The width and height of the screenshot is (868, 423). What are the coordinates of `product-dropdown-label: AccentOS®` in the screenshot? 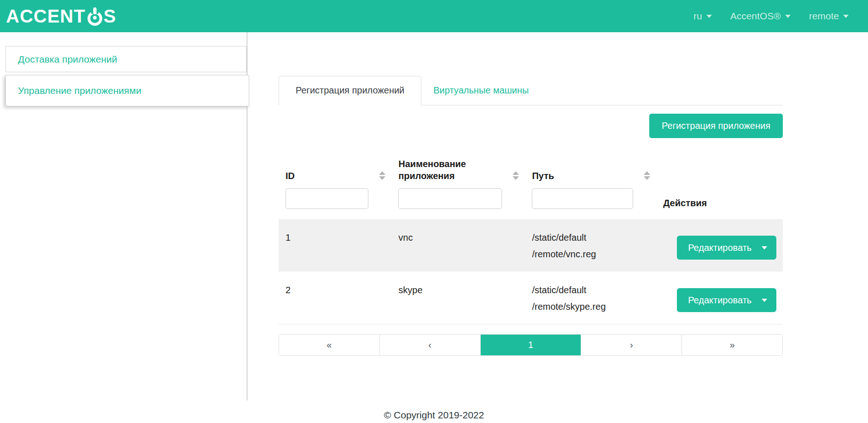 It's located at (756, 16).